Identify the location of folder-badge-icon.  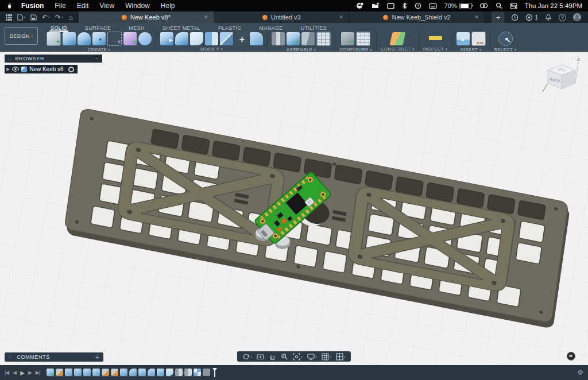
(376, 6).